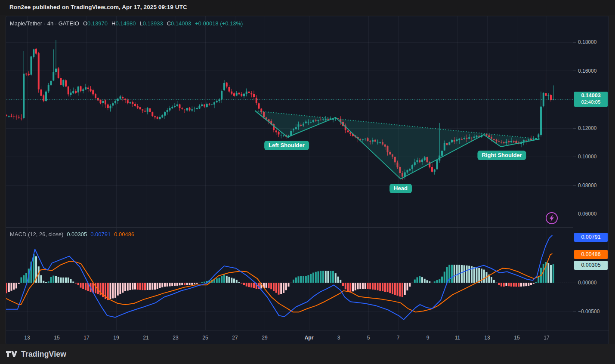 The height and width of the screenshot is (364, 615). What do you see at coordinates (589, 312) in the screenshot?
I see `macd-tick-label: −0.00500` at bounding box center [589, 312].